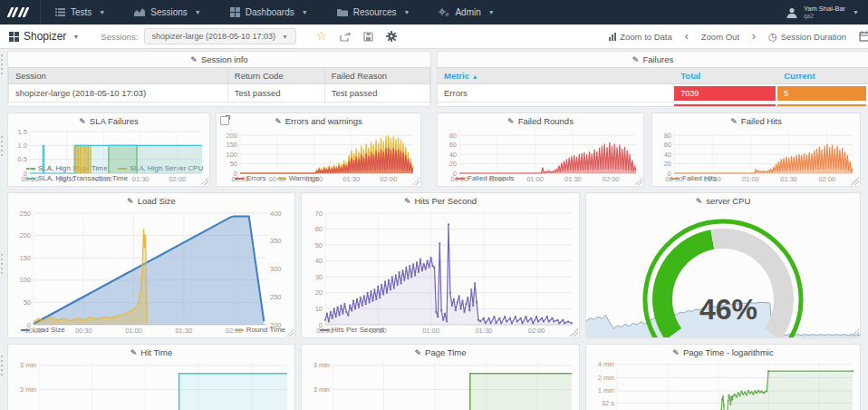  What do you see at coordinates (109, 147) in the screenshot?
I see `sla-failures-chart: 00:0000:3001:0001:3002:0000.51.01.5` at bounding box center [109, 147].